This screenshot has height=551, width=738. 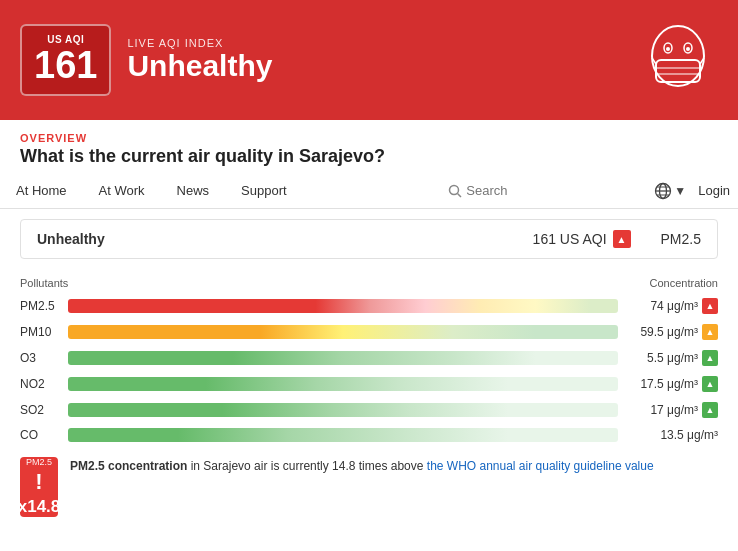 What do you see at coordinates (663, 191) in the screenshot?
I see `globe-icon` at bounding box center [663, 191].